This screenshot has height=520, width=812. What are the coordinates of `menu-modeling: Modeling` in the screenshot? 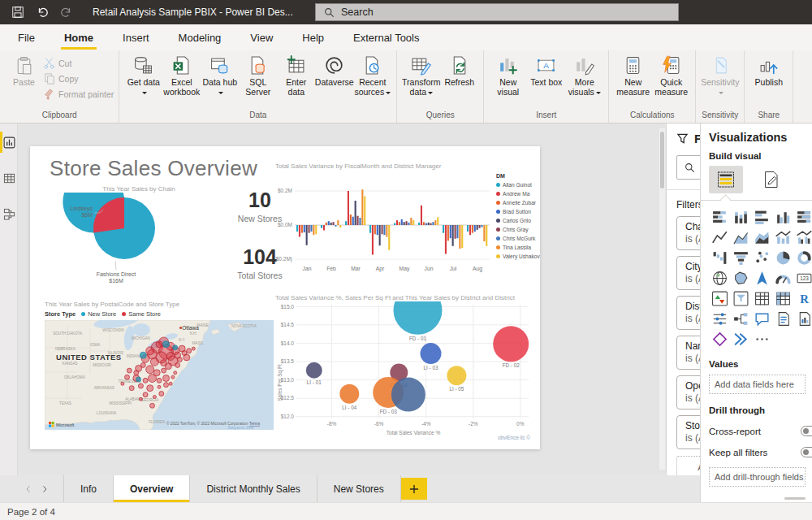 It's located at (200, 37).